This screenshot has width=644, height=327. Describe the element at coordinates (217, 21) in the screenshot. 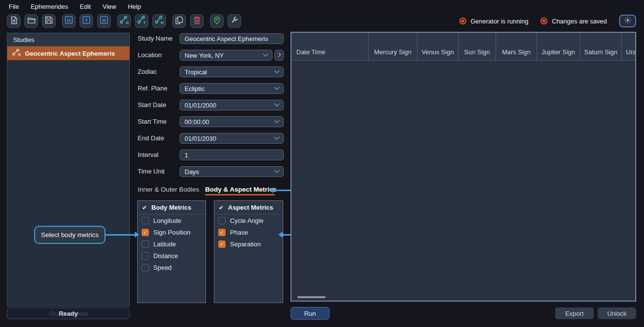

I see `location-button` at that location.